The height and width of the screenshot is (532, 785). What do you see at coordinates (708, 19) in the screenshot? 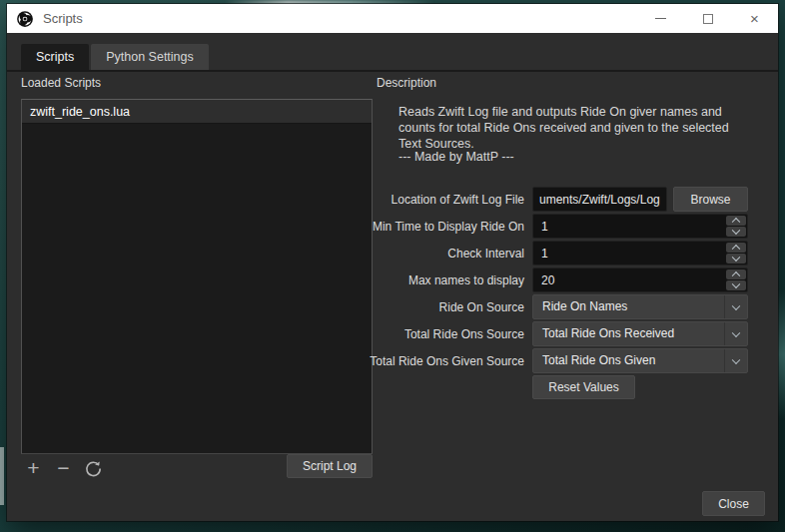
I see `maximize-icon` at bounding box center [708, 19].